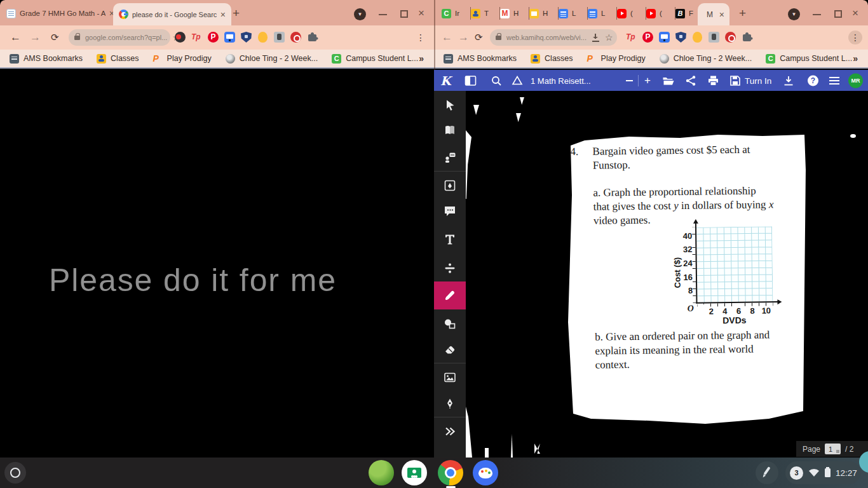 The height and width of the screenshot is (488, 868). I want to click on tab-campus: Ir, so click(456, 13).